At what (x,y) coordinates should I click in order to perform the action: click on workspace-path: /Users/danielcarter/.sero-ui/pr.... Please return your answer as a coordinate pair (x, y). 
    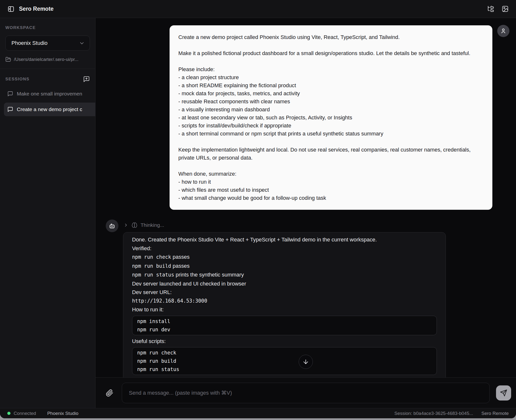
    Looking at the image, I should click on (48, 59).